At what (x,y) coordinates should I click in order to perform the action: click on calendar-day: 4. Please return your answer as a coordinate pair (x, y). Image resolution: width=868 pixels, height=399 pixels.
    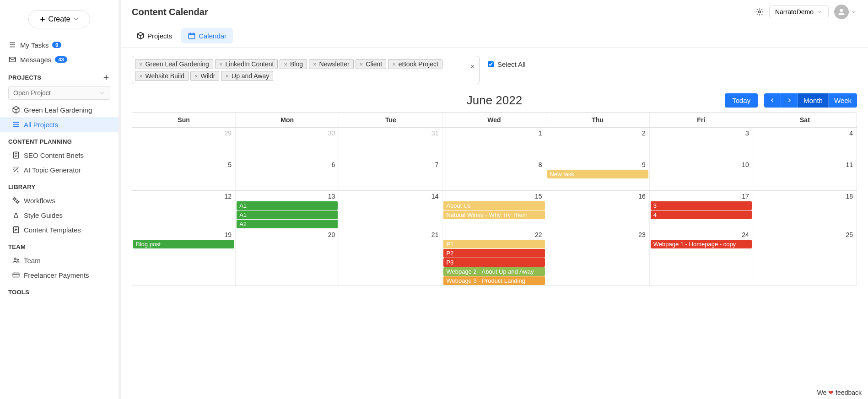
    Looking at the image, I should click on (805, 143).